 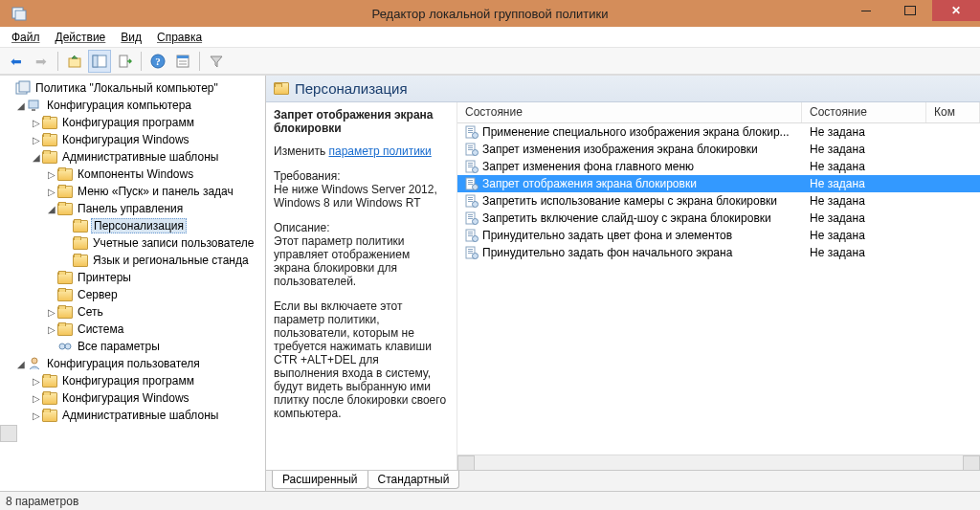 I want to click on policy-row: Запрет отображения экрана блокировкиНе з…, so click(x=719, y=184).